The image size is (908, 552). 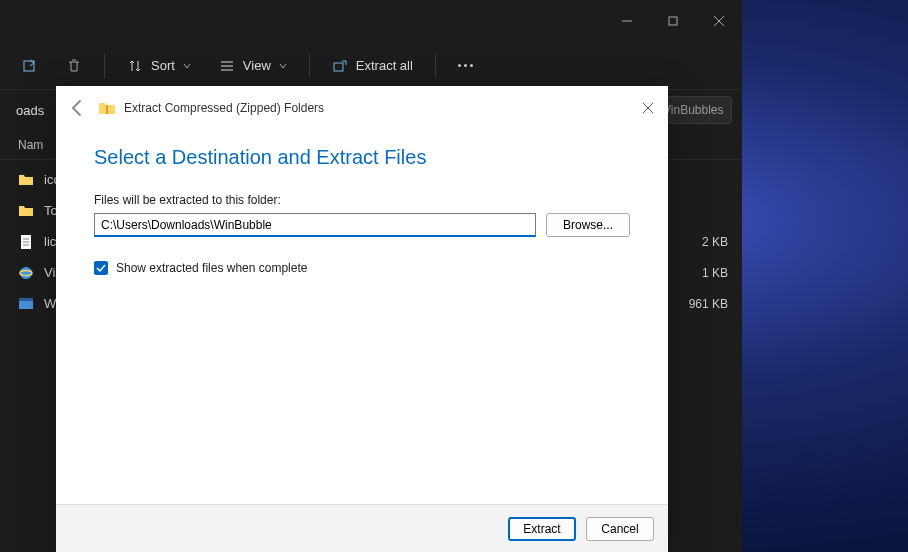 What do you see at coordinates (362, 528) in the screenshot?
I see `dialog-footer: Extract Cancel` at bounding box center [362, 528].